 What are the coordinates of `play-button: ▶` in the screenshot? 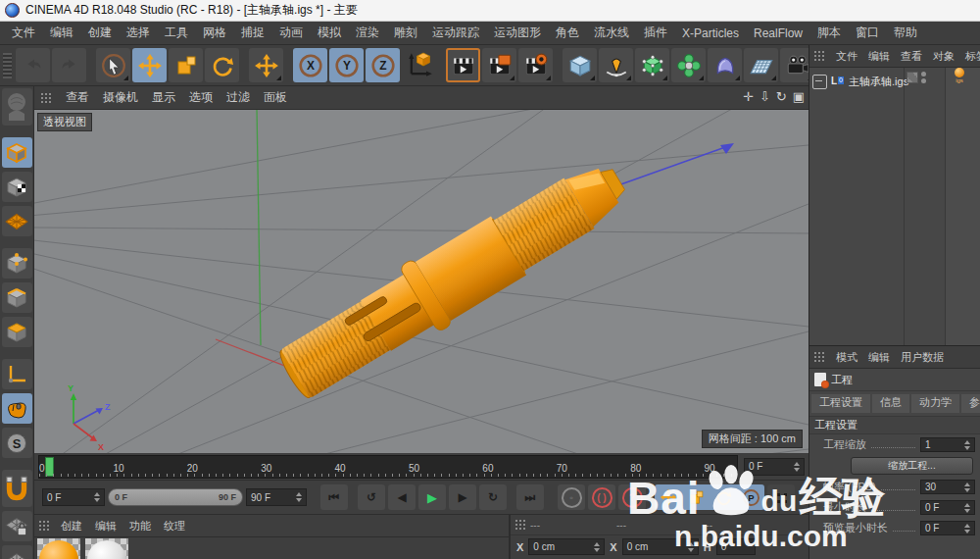 It's located at (432, 497).